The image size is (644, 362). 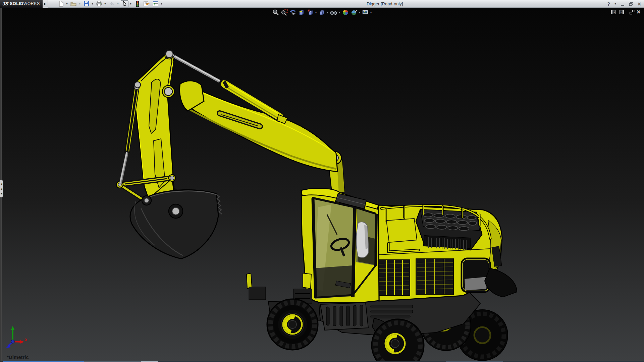 What do you see at coordinates (229, 88) in the screenshot?
I see `stick-cylinder` at bounding box center [229, 88].